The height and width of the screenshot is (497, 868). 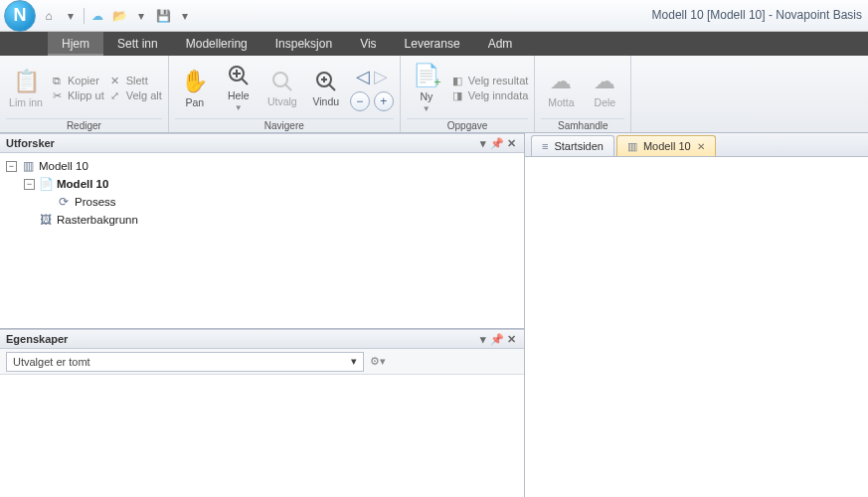 What do you see at coordinates (304, 44) in the screenshot?
I see `tab-inspeksjon: Inspeksjon` at bounding box center [304, 44].